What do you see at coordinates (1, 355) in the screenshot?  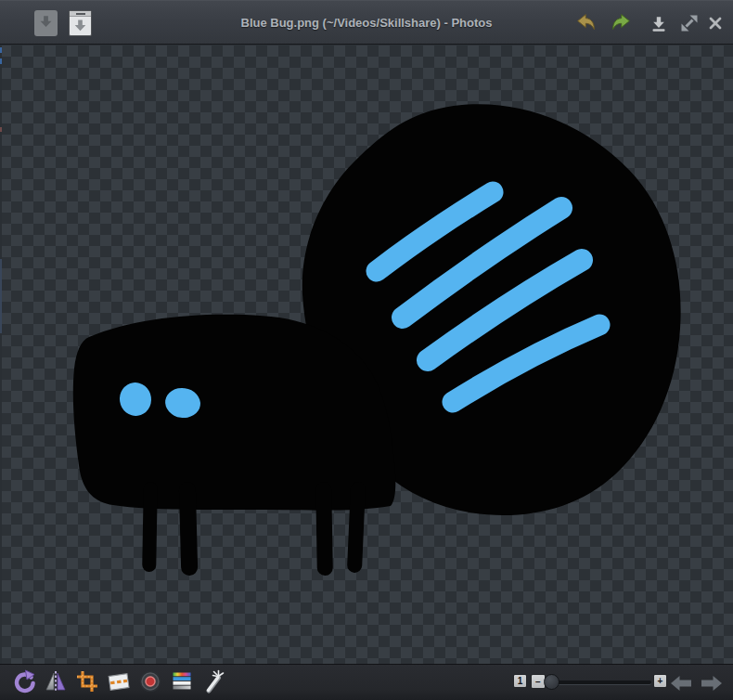 I see `edge-artifact` at bounding box center [1, 355].